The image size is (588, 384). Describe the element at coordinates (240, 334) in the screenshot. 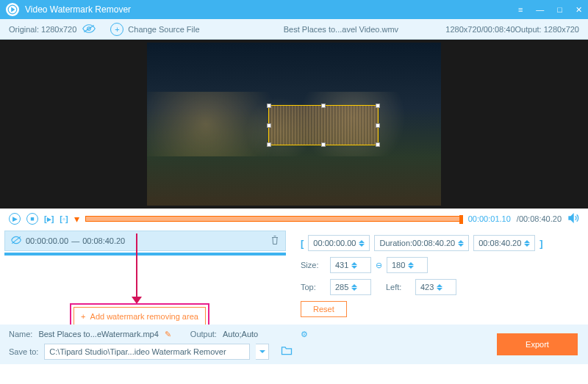

I see `output-format: Auto;Auto` at that location.